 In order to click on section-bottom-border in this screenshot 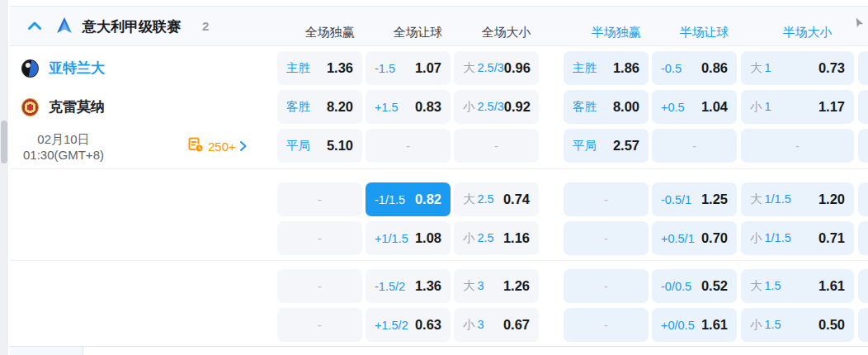, I will do `click(439, 347)`.